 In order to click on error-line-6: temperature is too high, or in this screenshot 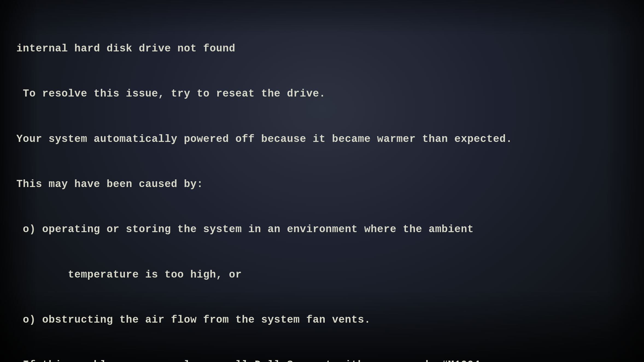, I will do `click(264, 275)`.